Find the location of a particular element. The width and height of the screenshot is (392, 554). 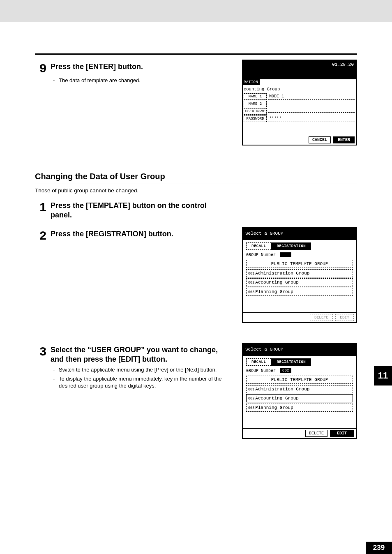

step2-title: Press the [REGISTRATION] button. is located at coordinates (112, 234).